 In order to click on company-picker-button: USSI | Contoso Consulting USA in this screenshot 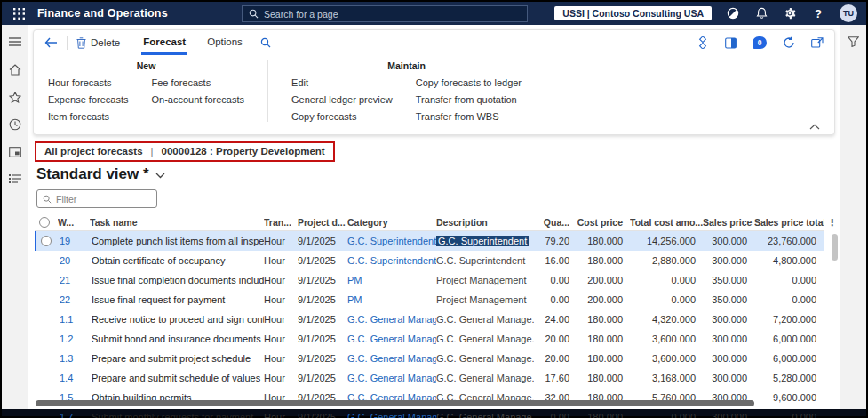, I will do `click(633, 13)`.